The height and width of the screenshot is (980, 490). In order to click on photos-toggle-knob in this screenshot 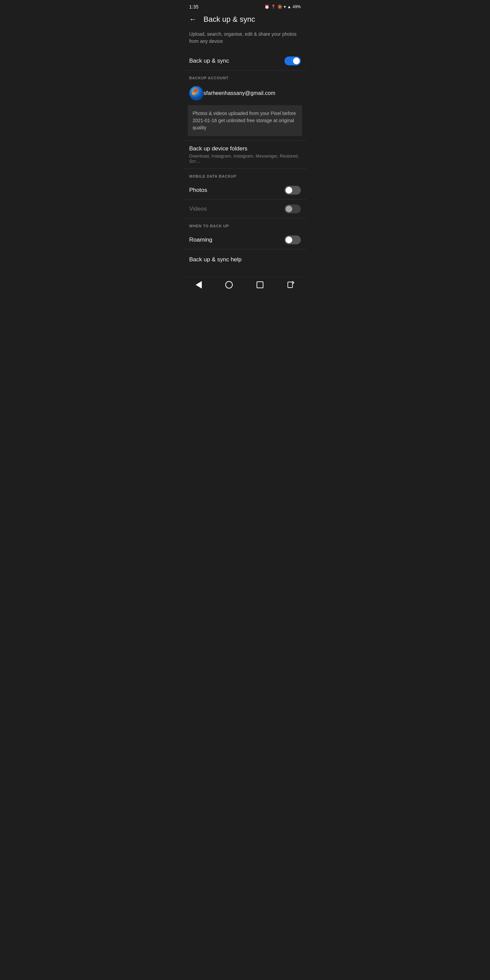, I will do `click(289, 190)`.